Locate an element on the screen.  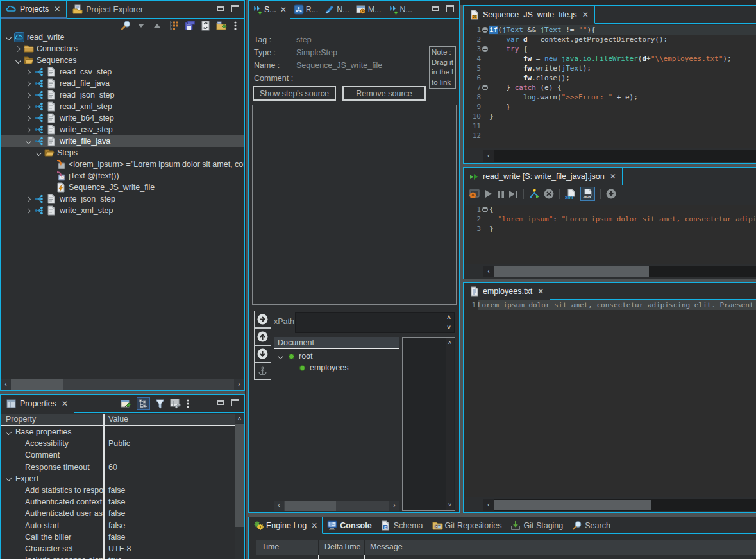
projects-hscrollbar: ‹ › is located at coordinates (122, 384).